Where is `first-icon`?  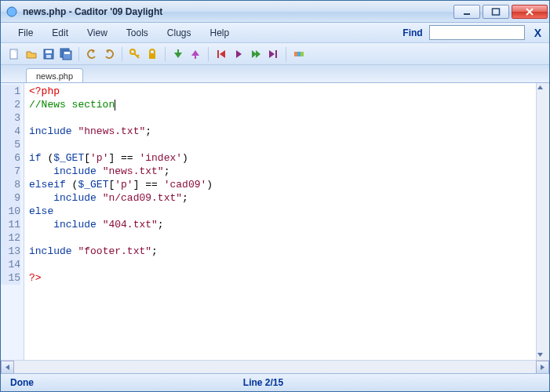 first-icon is located at coordinates (221, 54).